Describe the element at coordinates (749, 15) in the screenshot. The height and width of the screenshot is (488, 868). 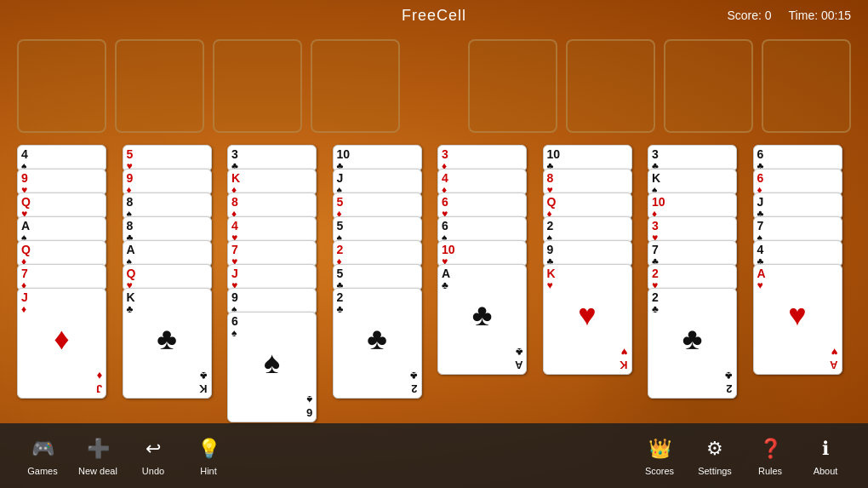
I see `score-display: Score: 0` at that location.